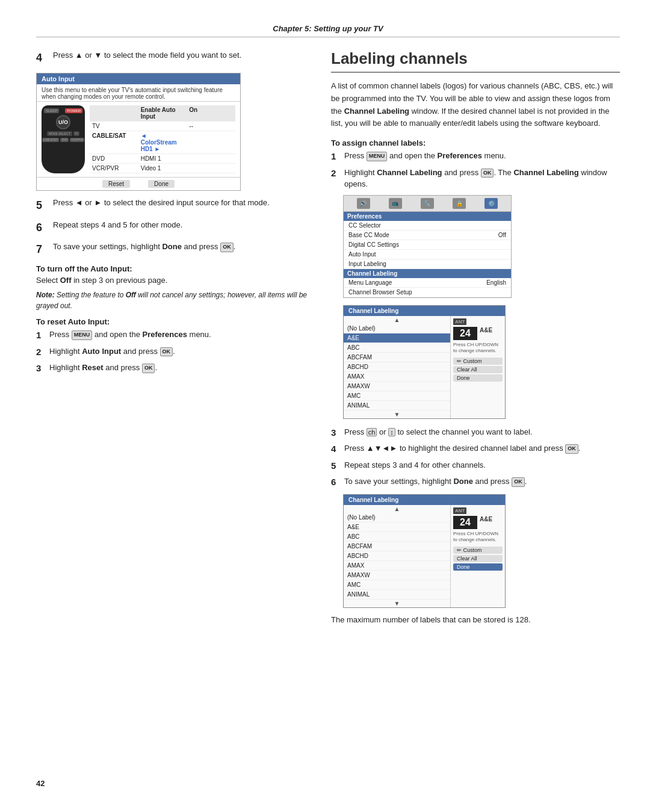 Image resolution: width=650 pixels, height=812 pixels. Describe the element at coordinates (397, 537) in the screenshot. I see `channel-row-abc-2: ABC` at that location.